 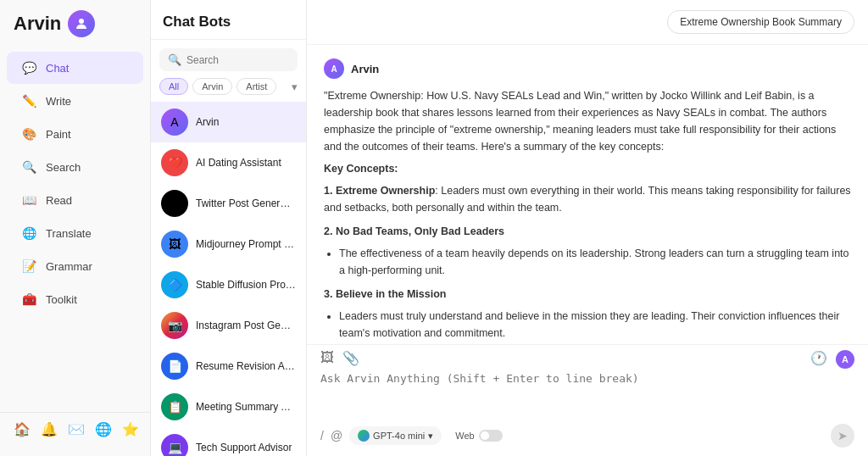 What do you see at coordinates (29, 233) in the screenshot?
I see `translate-icon: 🌐` at bounding box center [29, 233].